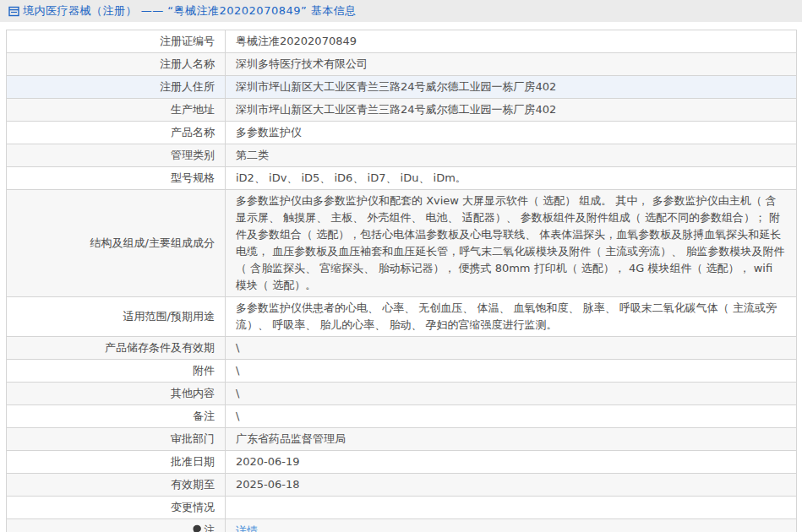  Describe the element at coordinates (268, 485) in the screenshot. I see `row-value-text: 2025-06-18` at that location.